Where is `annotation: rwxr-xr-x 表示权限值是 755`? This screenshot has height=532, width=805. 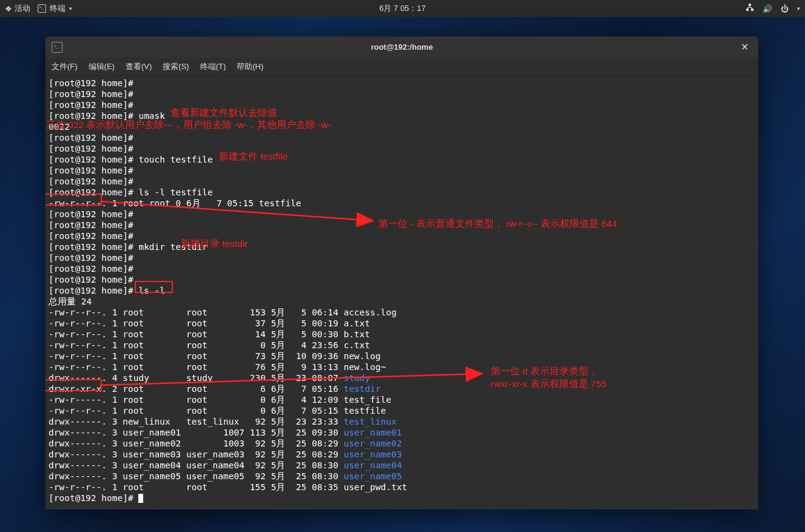
annotation: rwxr-xr-x 表示权限值是 755 is located at coordinates (548, 384).